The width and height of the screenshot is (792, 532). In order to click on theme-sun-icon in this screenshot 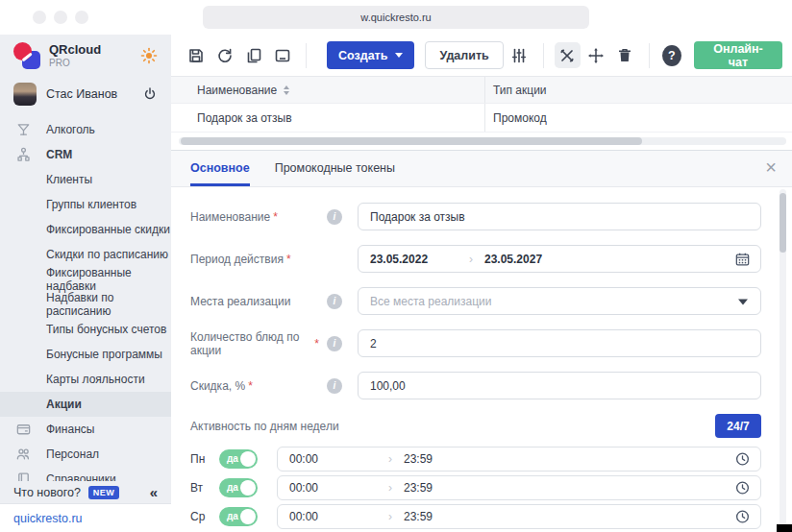, I will do `click(149, 56)`.